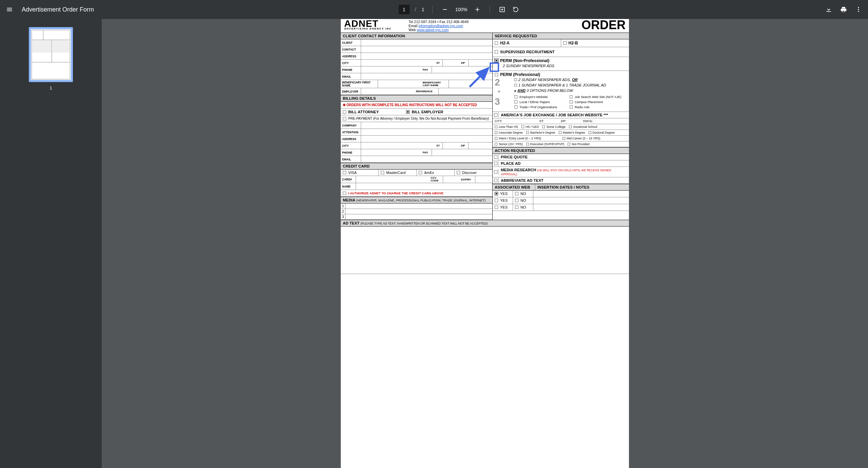 Image resolution: width=868 pixels, height=468 pixels. I want to click on zoom-in-icon, so click(477, 9).